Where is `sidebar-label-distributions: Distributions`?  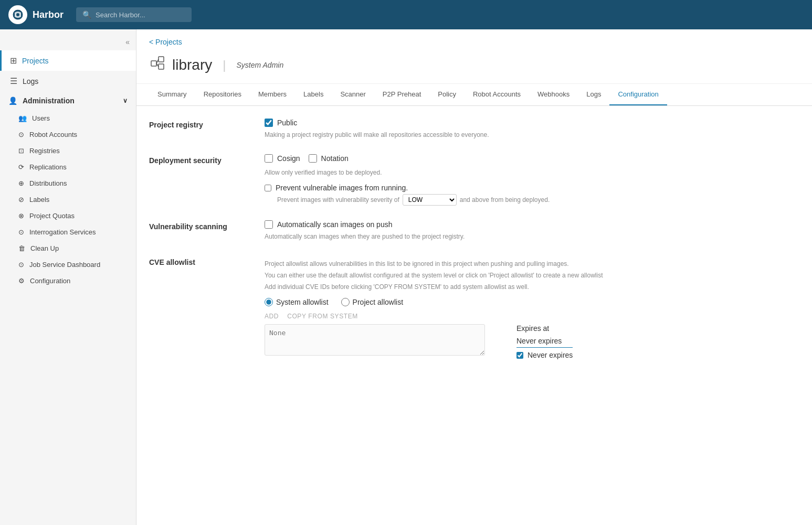 sidebar-label-distributions: Distributions is located at coordinates (48, 184).